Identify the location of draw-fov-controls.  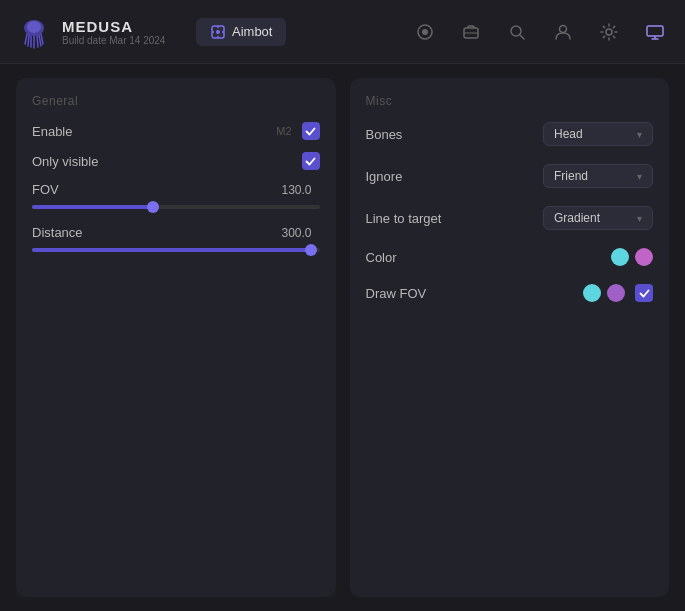
(618, 293).